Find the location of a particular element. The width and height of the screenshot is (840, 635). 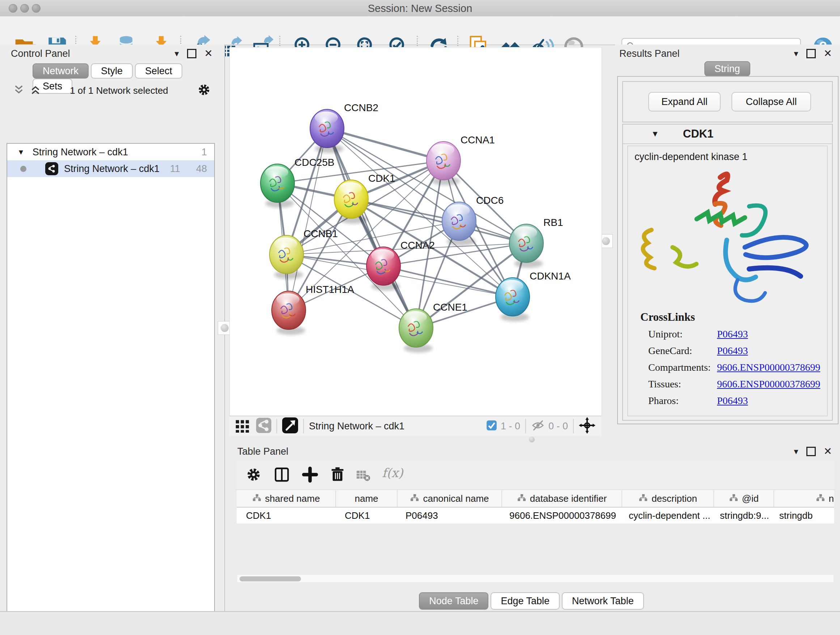

crosslink-label: Pharos: is located at coordinates (683, 401).